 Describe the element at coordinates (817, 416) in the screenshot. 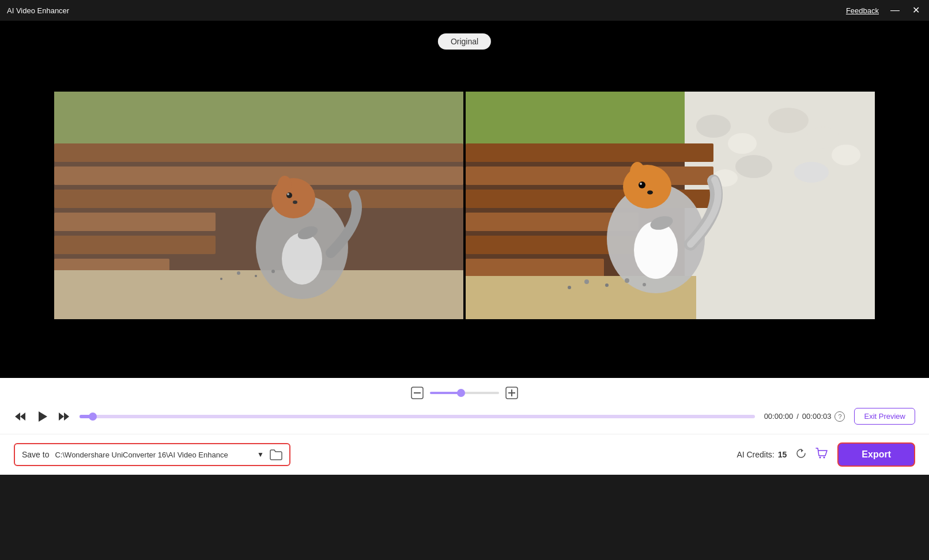

I see `time-total: 00:00:03` at that location.